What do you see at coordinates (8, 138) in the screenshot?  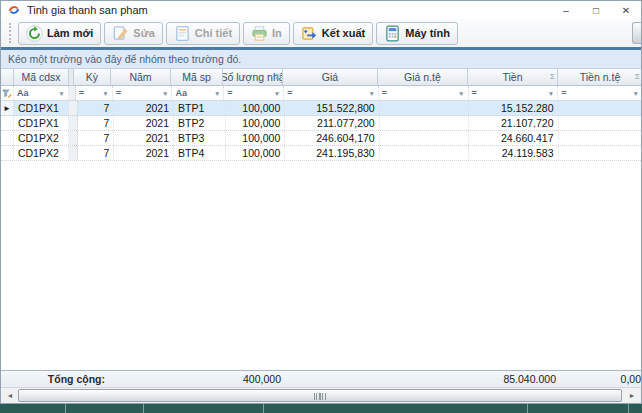 I see `row-indicator` at bounding box center [8, 138].